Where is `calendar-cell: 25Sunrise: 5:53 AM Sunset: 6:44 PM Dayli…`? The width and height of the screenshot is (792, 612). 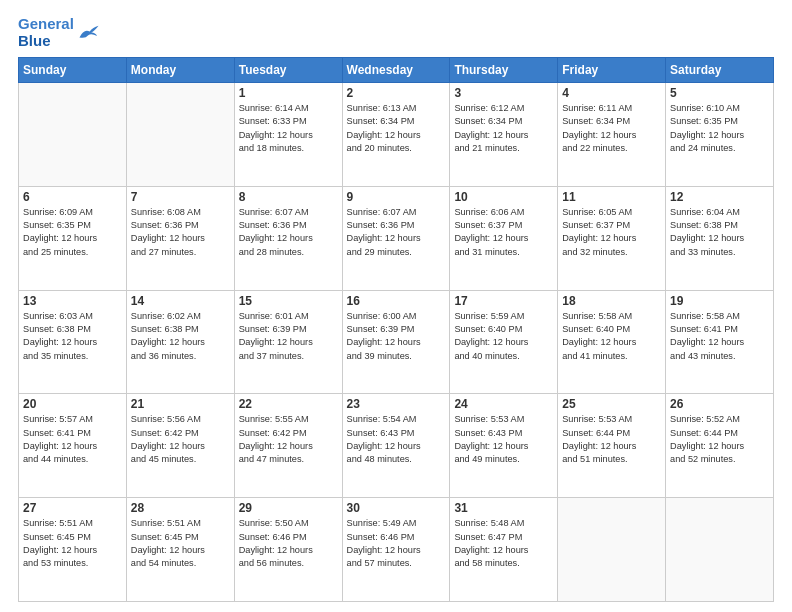 calendar-cell: 25Sunrise: 5:53 AM Sunset: 6:44 PM Dayli… is located at coordinates (612, 446).